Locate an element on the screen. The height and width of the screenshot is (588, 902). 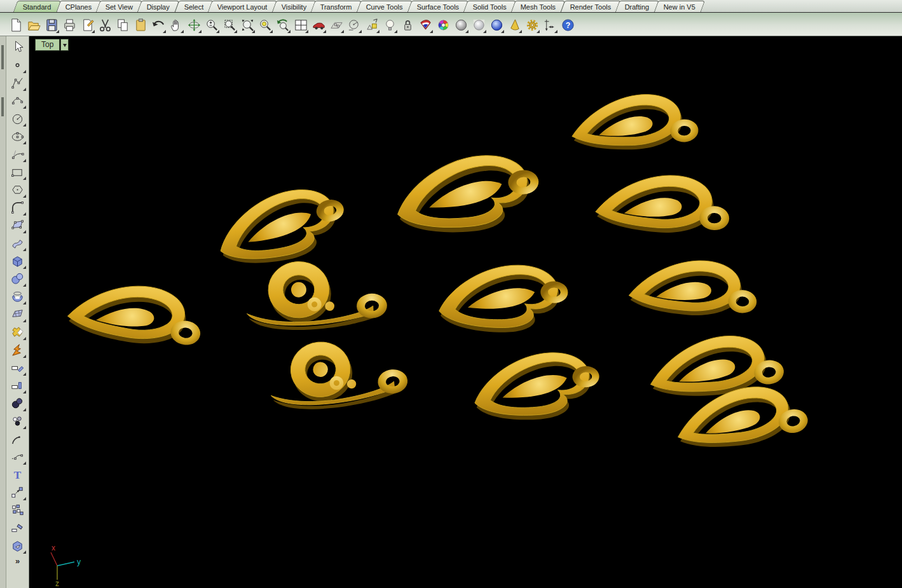
new-file-button is located at coordinates (16, 25).